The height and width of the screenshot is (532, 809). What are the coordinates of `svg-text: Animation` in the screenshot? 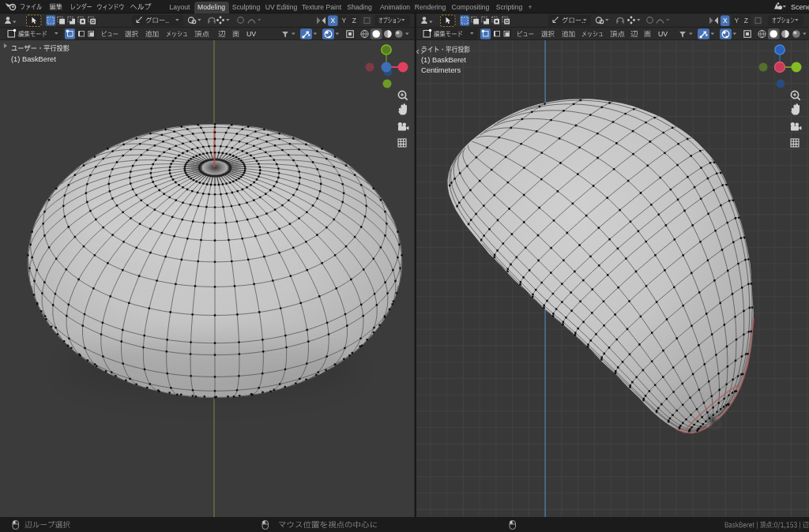 It's located at (395, 7).